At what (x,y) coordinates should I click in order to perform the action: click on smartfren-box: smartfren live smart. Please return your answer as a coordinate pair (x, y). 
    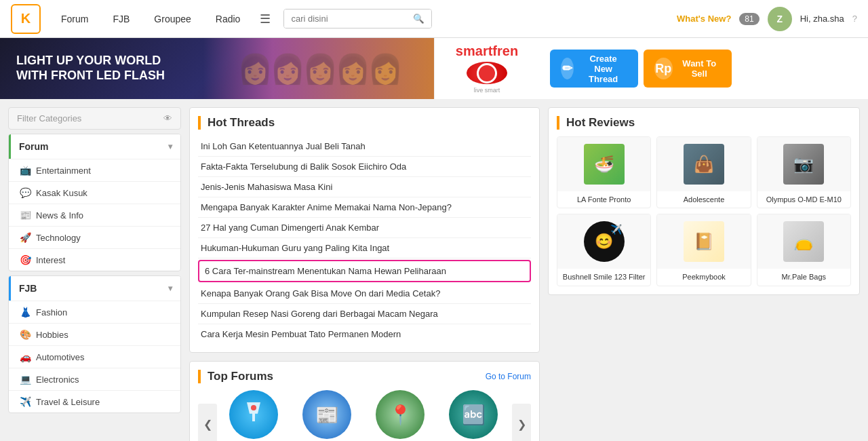
    Looking at the image, I should click on (487, 69).